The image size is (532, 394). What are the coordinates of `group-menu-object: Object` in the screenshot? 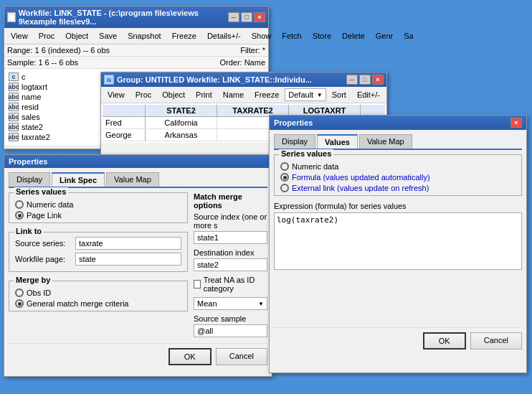 It's located at (174, 95).